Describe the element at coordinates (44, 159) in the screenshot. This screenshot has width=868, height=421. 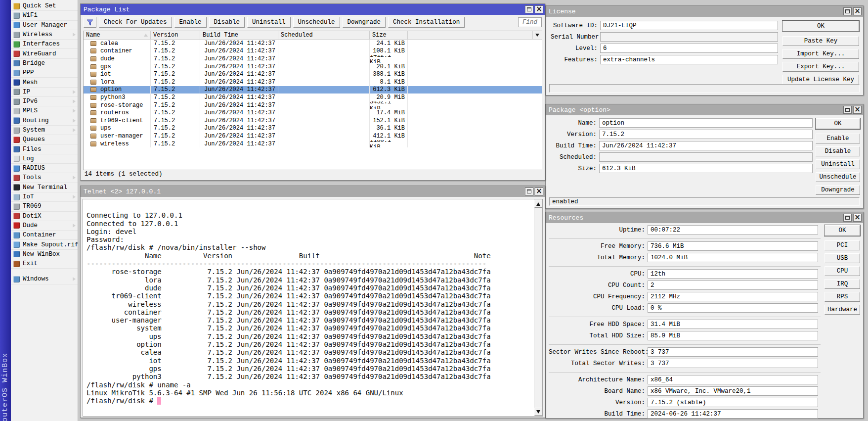
I see `sidebar-item-log: Log` at that location.